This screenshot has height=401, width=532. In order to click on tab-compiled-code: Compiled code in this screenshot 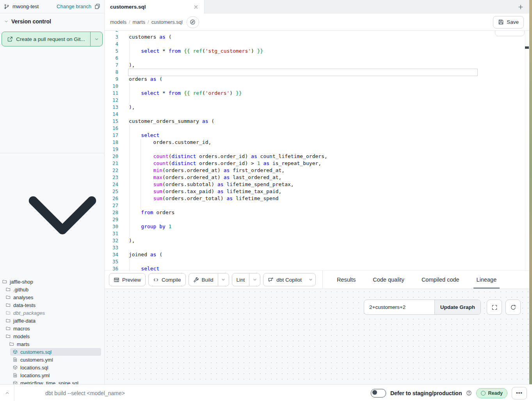, I will do `click(440, 280)`.